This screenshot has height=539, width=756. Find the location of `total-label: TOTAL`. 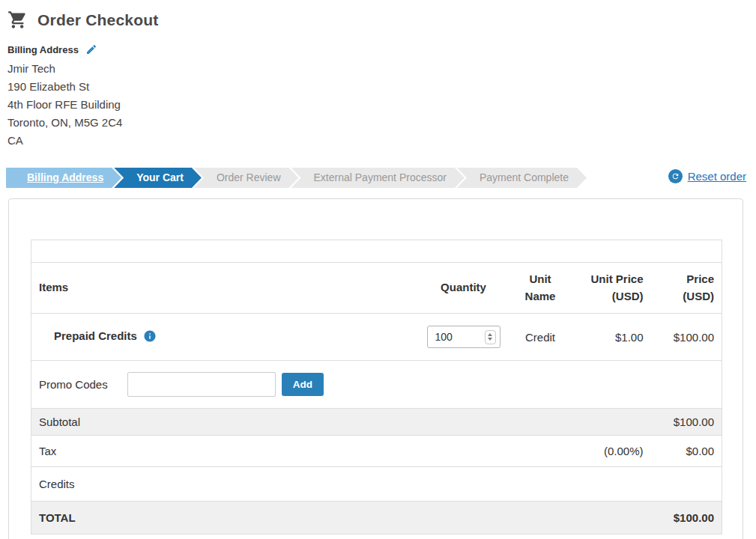

total-label: TOTAL is located at coordinates (302, 518).